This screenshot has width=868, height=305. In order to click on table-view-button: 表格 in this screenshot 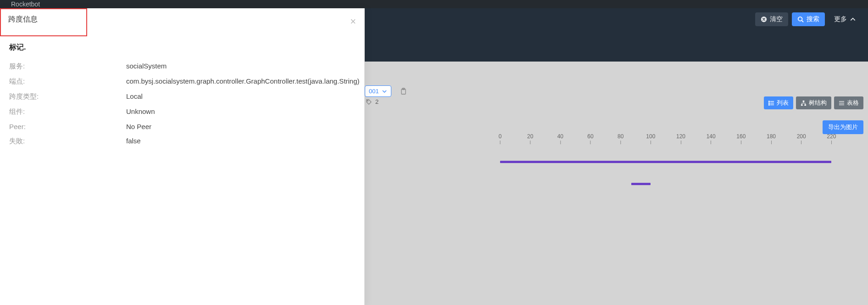, I will do `click(849, 103)`.